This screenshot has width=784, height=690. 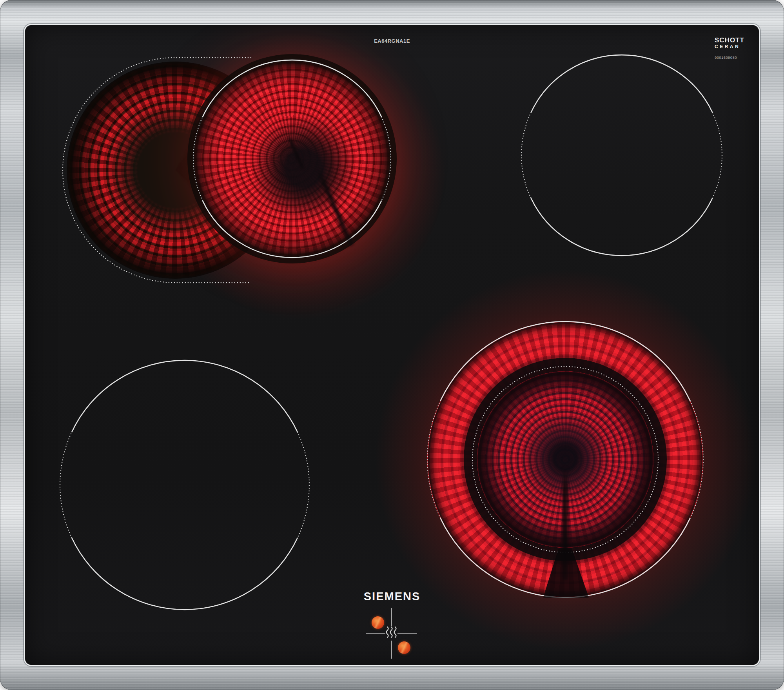 I want to click on schott-ceran-logo: SCHOTT CERAN 9001609080, so click(x=730, y=48).